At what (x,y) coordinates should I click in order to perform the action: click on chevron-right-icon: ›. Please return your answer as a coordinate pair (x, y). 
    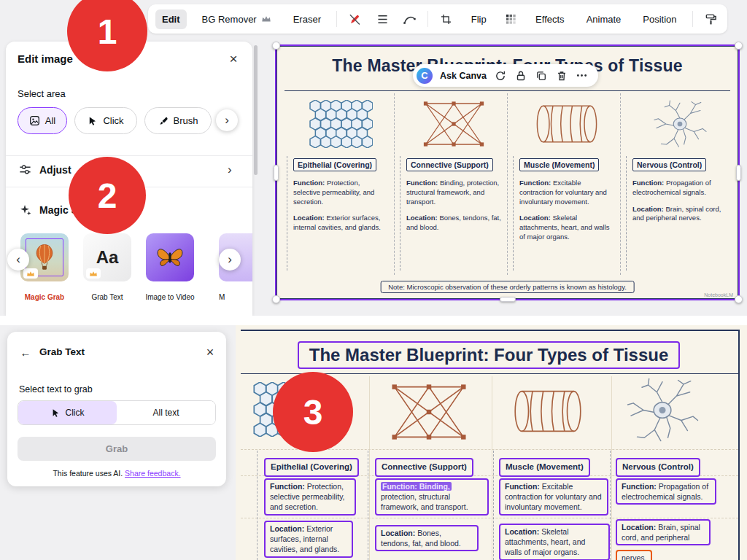
    Looking at the image, I should click on (230, 170).